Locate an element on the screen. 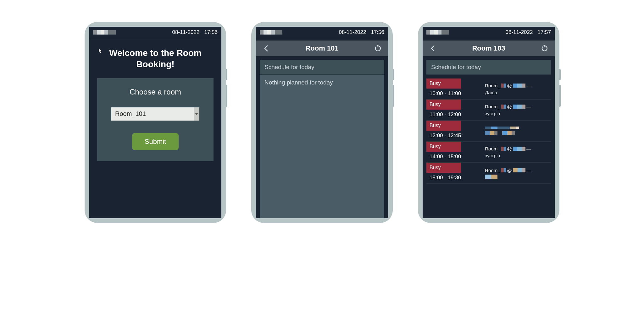  submit-button: Submit is located at coordinates (155, 142).